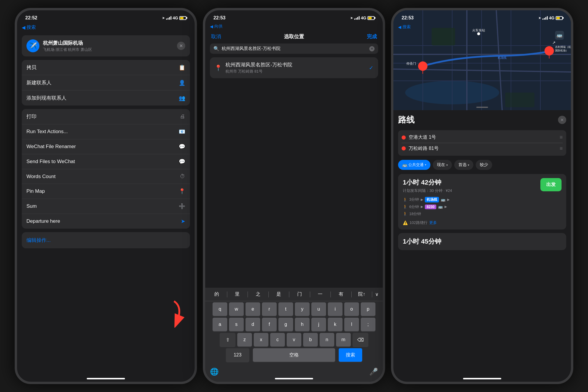 Image resolution: width=588 pixels, height=392 pixels. What do you see at coordinates (350, 355) in the screenshot?
I see `key-search: 搜索` at bounding box center [350, 355].